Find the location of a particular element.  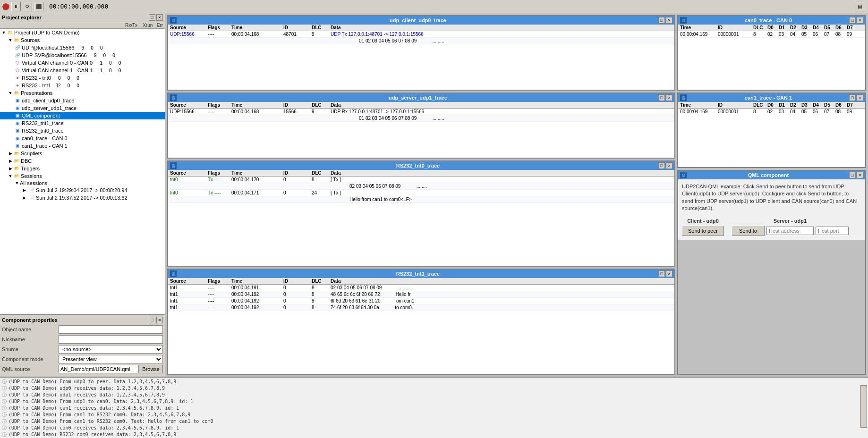

cell-data: 48 65 6c 6c 6f 20 66 72 Hello fr is located at coordinates (502, 295).